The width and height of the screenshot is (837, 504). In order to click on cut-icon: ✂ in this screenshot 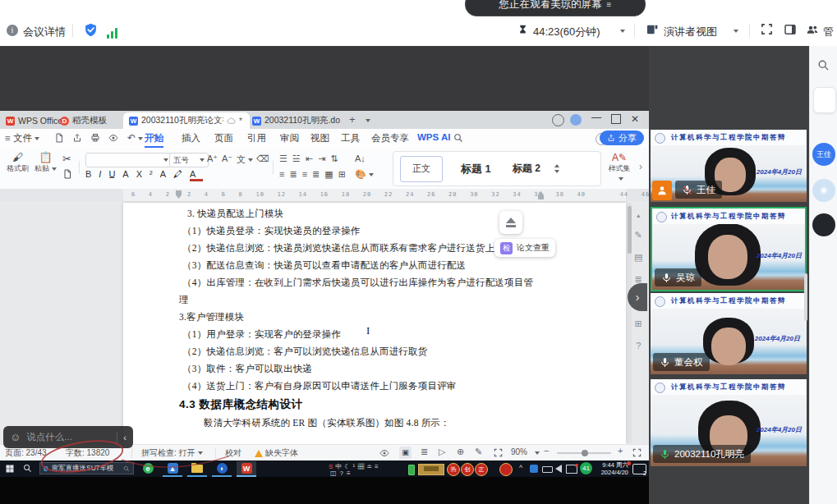, I will do `click(67, 159)`.